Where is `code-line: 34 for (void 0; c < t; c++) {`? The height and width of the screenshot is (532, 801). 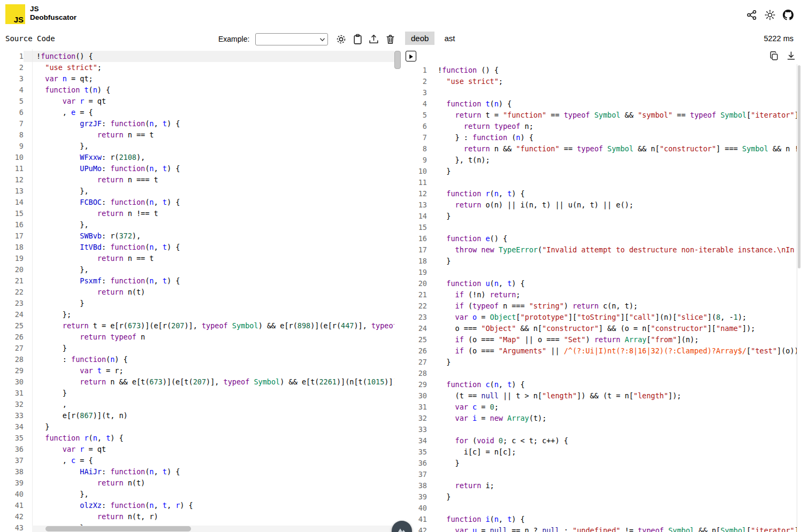
code-line: 34 for (void 0; c < t; c++) { is located at coordinates (607, 441).